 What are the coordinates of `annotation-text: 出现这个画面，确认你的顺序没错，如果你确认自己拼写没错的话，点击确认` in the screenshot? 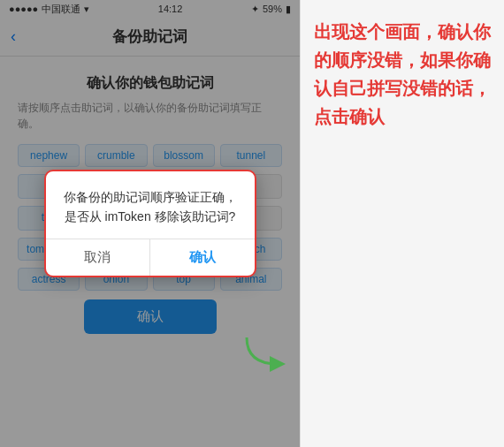 It's located at (402, 74).